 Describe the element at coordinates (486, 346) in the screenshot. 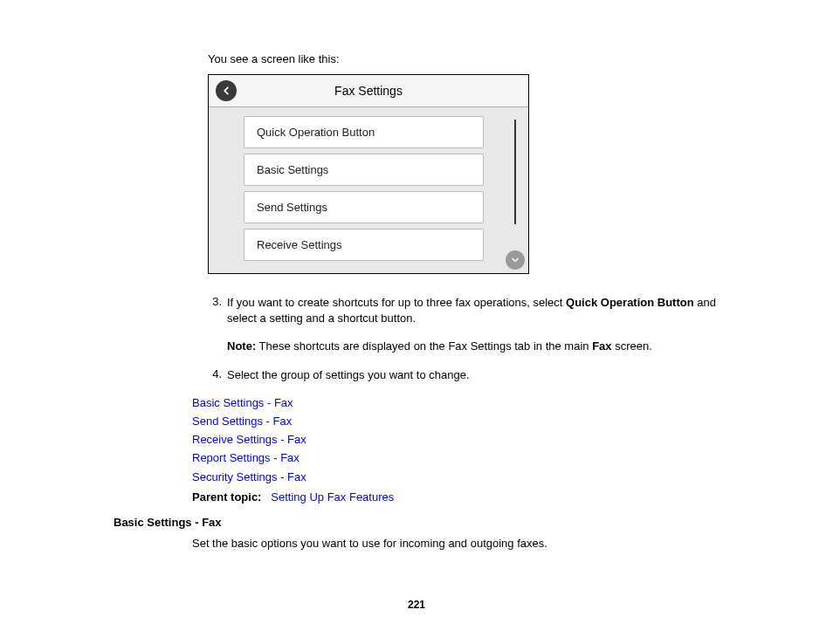

I see `note-block: Note: These shortcuts are displayed on t…` at that location.